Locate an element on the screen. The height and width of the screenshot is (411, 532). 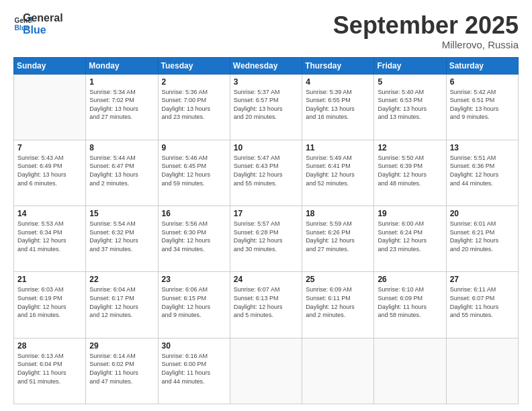
day-number: 14 is located at coordinates (50, 214).